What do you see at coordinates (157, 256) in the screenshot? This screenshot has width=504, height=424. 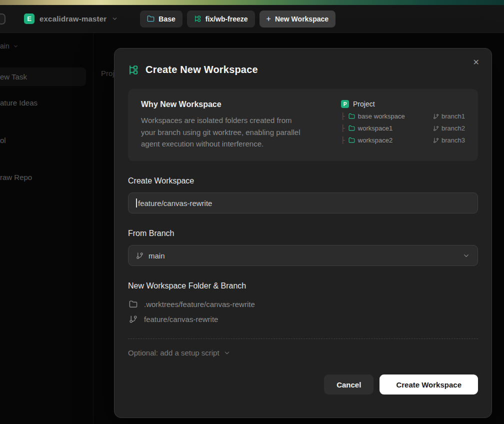 I see `from-branch-value: main` at bounding box center [157, 256].